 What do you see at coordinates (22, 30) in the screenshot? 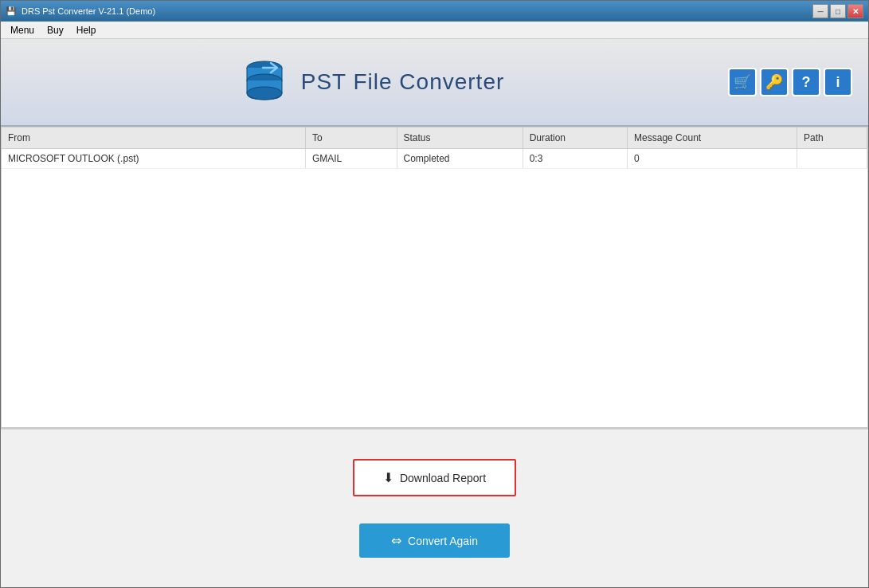
I see `menu-item-menu: Menu` at bounding box center [22, 30].